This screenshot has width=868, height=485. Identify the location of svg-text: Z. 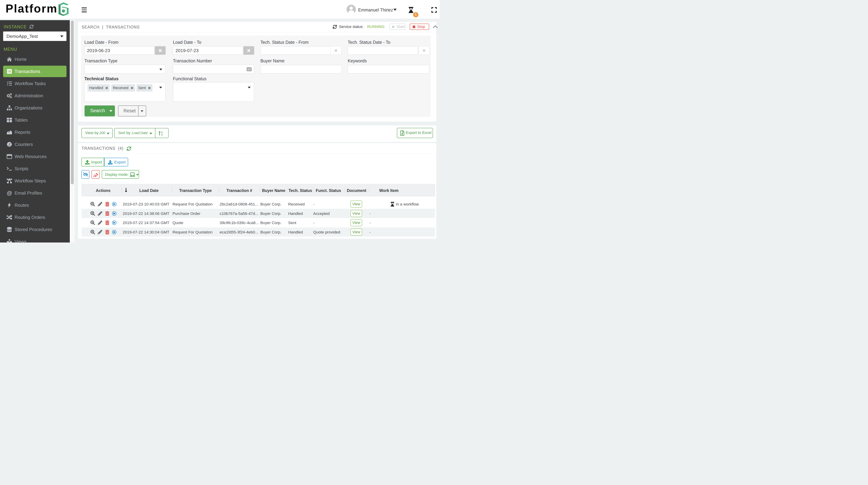
(162, 135).